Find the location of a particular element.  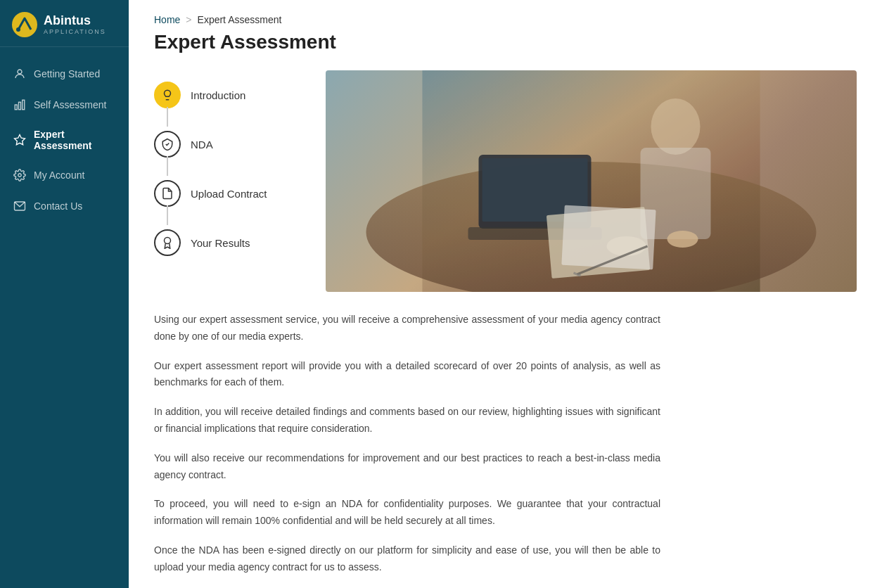

person-circle-icon is located at coordinates (20, 74).